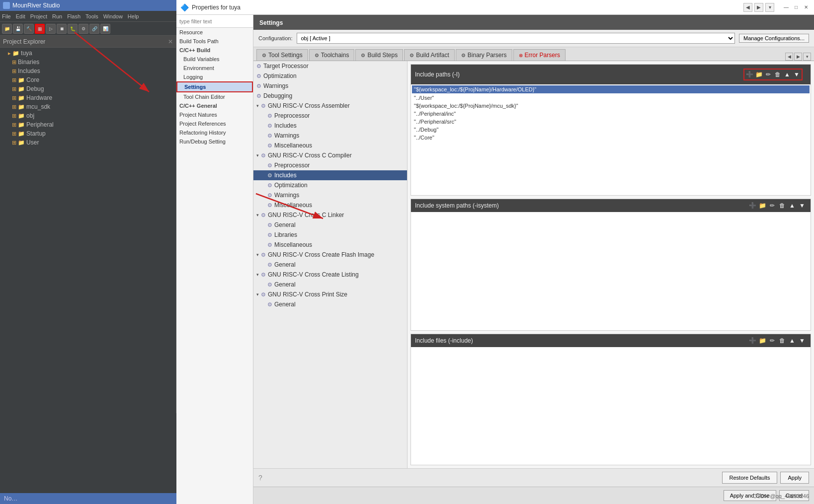 The image size is (814, 504). Describe the element at coordinates (39, 16) in the screenshot. I see `menu-project: Project` at that location.